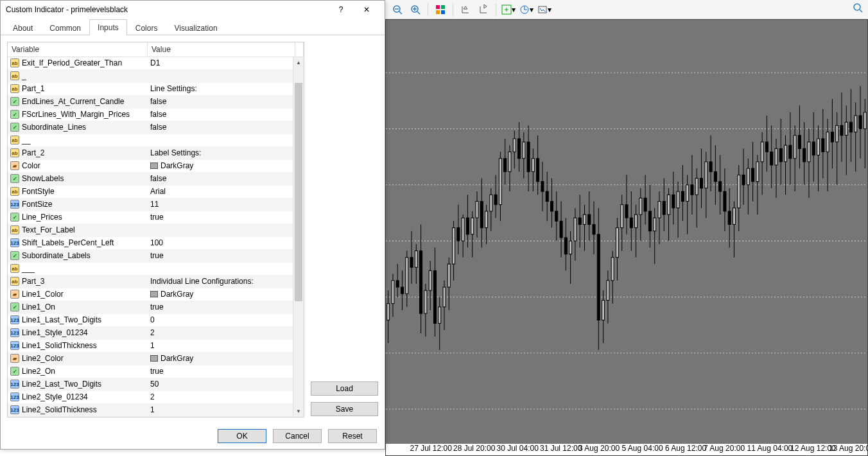  I want to click on tab-visualization: Visualization, so click(195, 28).